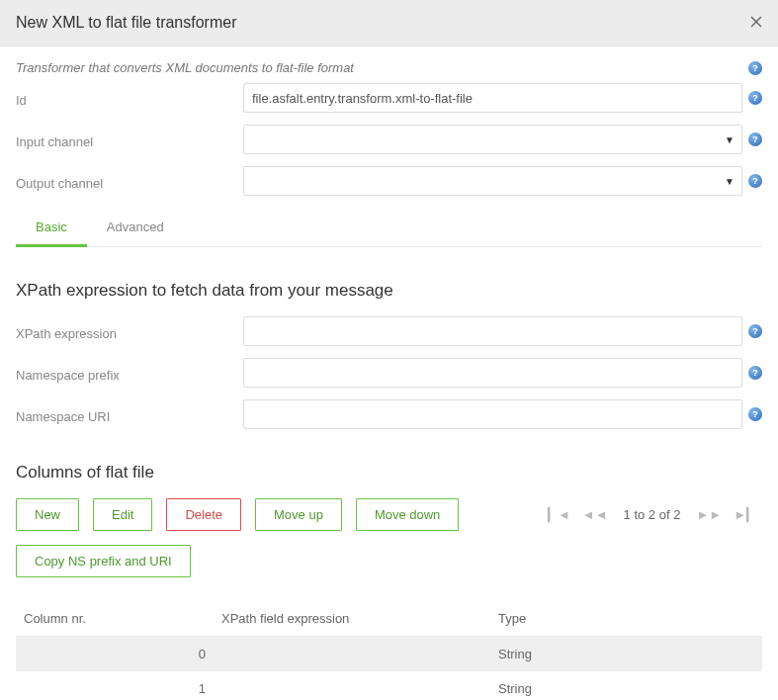 Image resolution: width=778 pixels, height=700 pixels. What do you see at coordinates (389, 291) in the screenshot?
I see `xpath-section-title: XPath expression to fetch data from your…` at bounding box center [389, 291].